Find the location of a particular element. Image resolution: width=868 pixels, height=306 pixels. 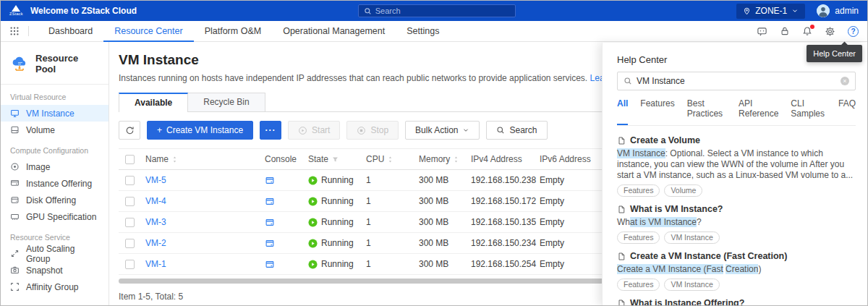

sidebar-item-instance-offering: Instance Offering is located at coordinates (55, 184).